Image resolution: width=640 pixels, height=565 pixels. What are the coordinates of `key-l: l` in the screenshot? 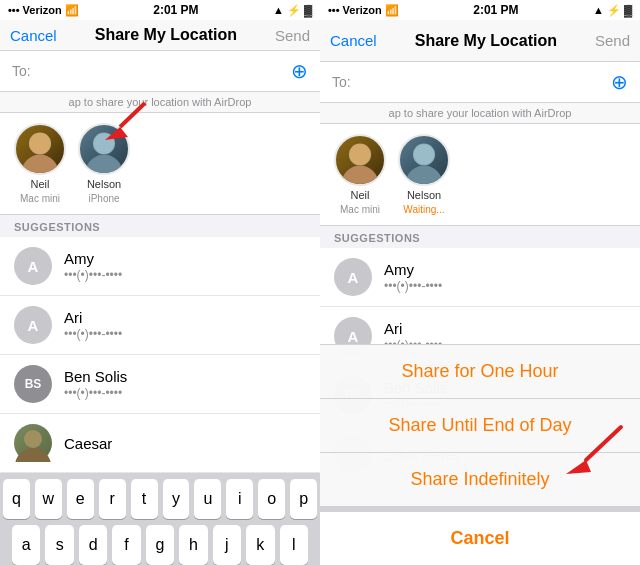 It's located at (294, 545).